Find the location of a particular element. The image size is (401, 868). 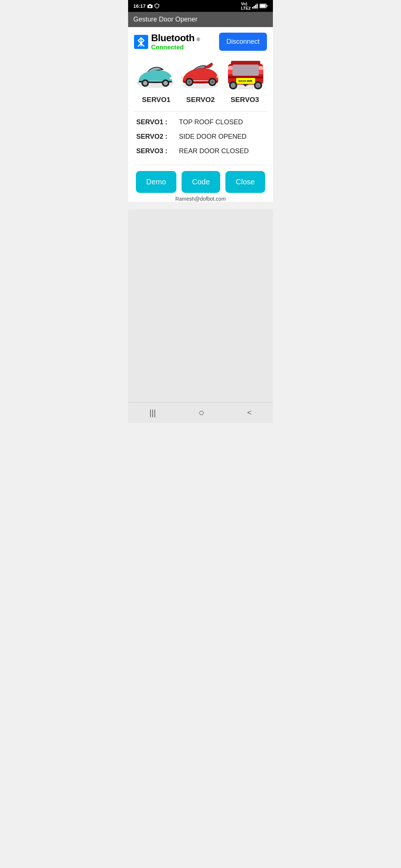

car-mini is located at coordinates (155, 76).